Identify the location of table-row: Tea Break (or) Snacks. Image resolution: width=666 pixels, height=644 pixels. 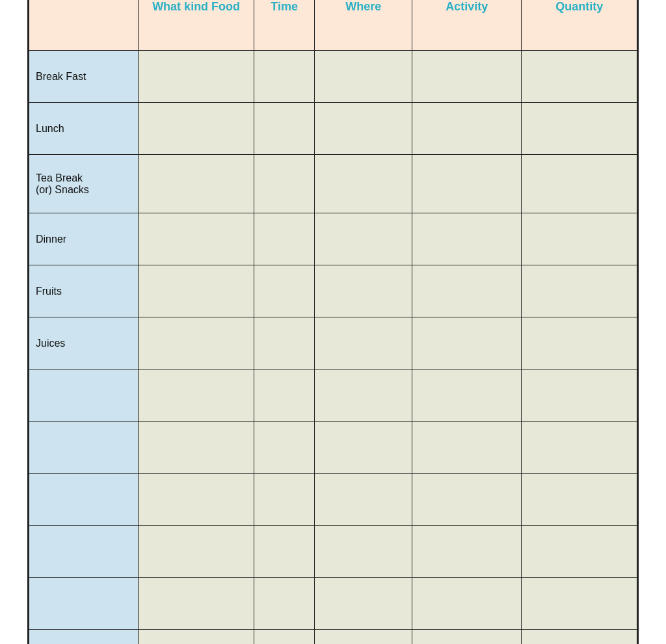
(333, 184).